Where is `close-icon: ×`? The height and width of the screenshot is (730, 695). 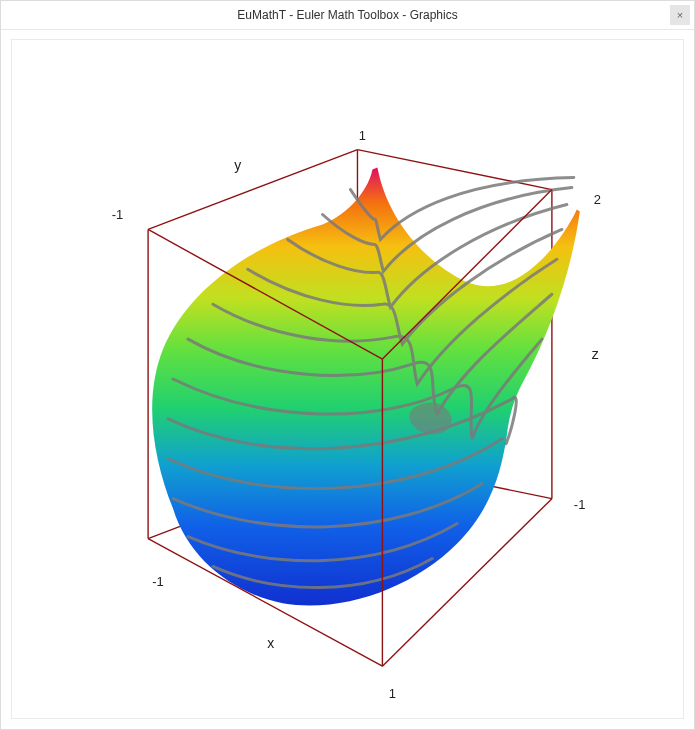
close-icon: × is located at coordinates (680, 15).